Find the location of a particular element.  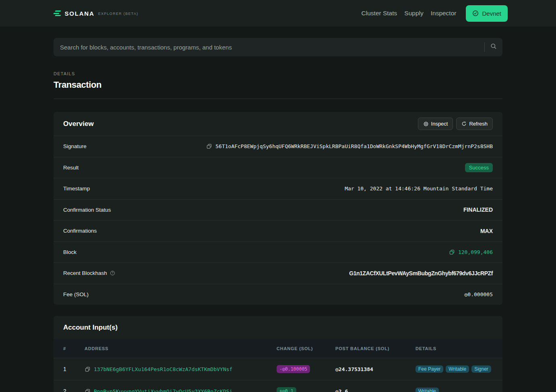

recent-blockhash-value: G1n1ZACfXULtPevWAySmBubgZnGhybf679dv6JJc… is located at coordinates (421, 273).